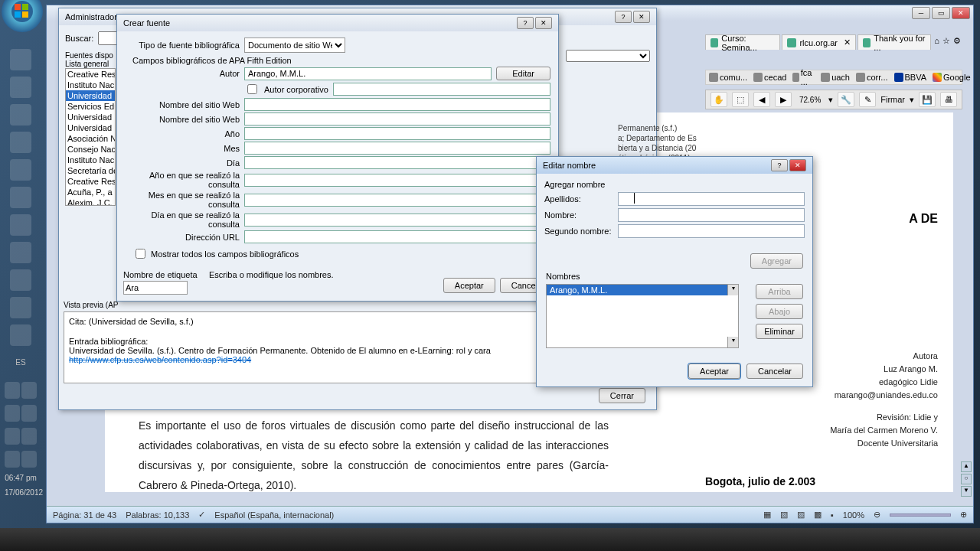  I want to click on prev-page-icon: ◀, so click(762, 99).